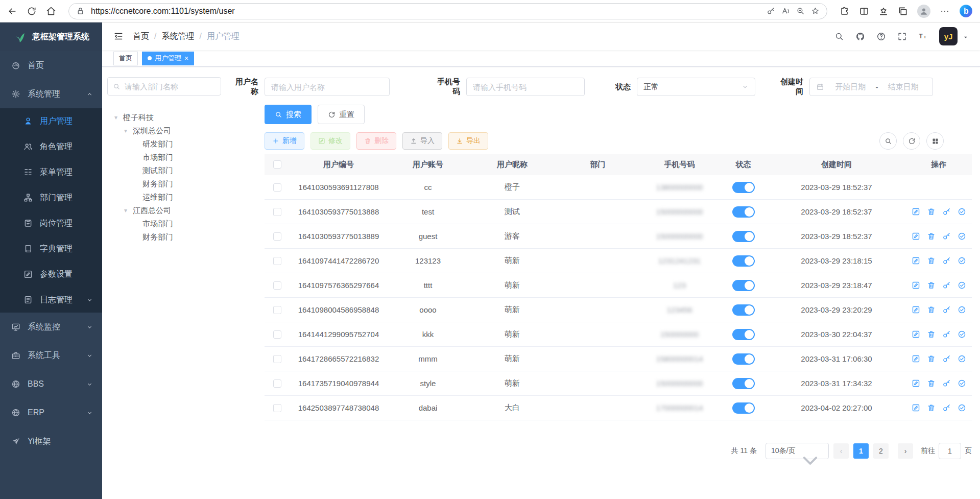  What do you see at coordinates (51, 441) in the screenshot?
I see `sidebar-item-Yi框架: Yi框架` at bounding box center [51, 441].